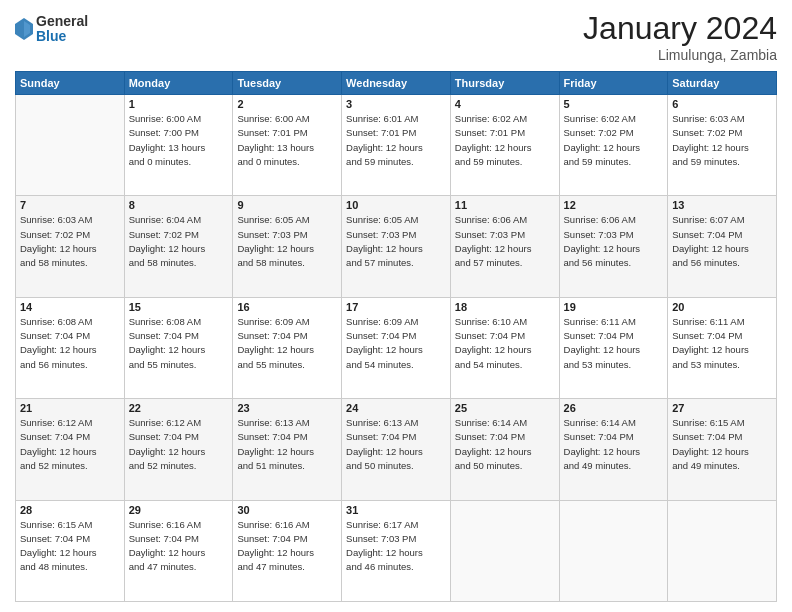 The height and width of the screenshot is (612, 792). What do you see at coordinates (722, 307) in the screenshot?
I see `day-number: 20` at bounding box center [722, 307].